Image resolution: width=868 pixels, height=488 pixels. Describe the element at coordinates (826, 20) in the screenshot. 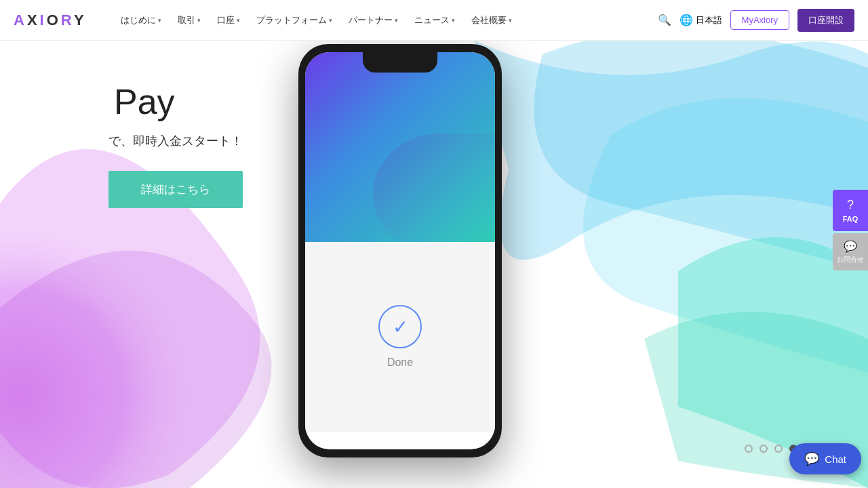

I see `open-account-button: 口座開設` at that location.